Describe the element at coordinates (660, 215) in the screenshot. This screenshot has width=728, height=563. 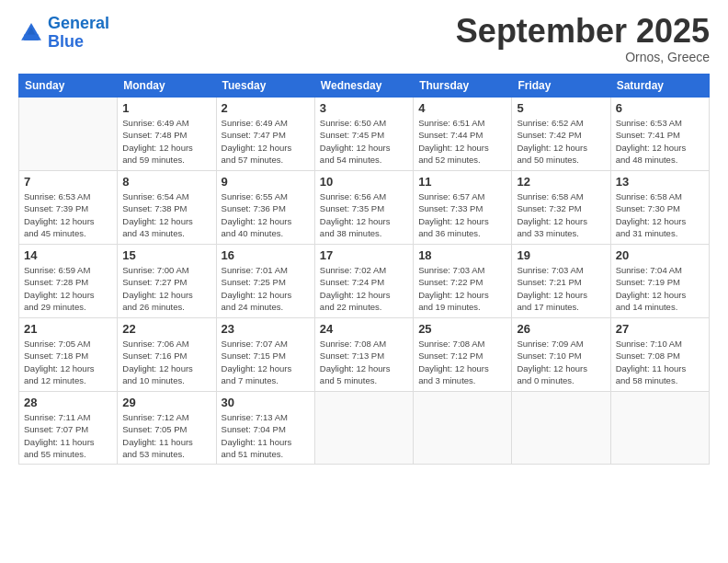
I see `day-info: Sunrise: 6:58 AM Sunset: 7:30 PM Dayligh…` at that location.